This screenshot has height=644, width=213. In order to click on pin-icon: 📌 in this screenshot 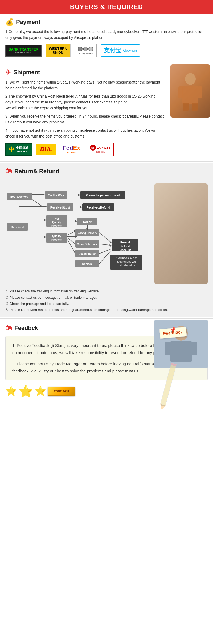, I will do `click(173, 330)`.